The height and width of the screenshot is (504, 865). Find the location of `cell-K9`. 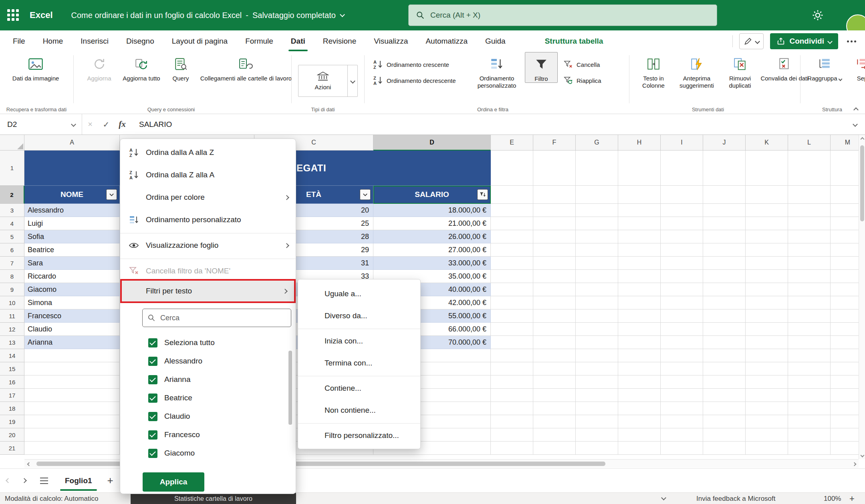

cell-K9 is located at coordinates (767, 290).